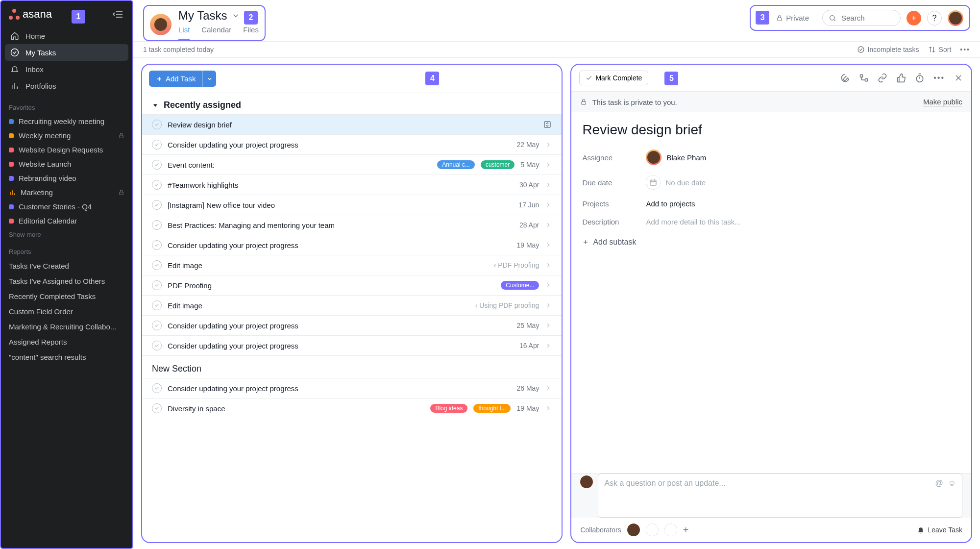  Describe the element at coordinates (119, 14) in the screenshot. I see `collapse-sidebar-icon` at that location.